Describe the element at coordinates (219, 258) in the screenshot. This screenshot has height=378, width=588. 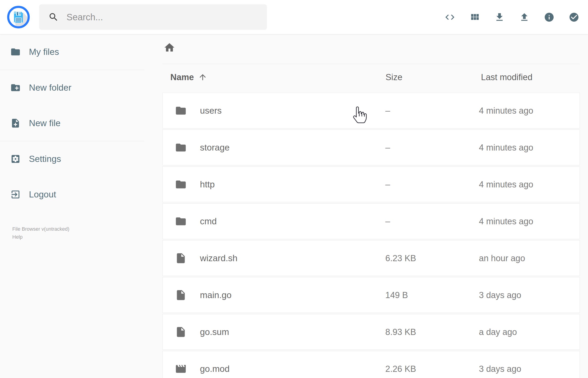
I see `file-name: wizard.sh` at that location.